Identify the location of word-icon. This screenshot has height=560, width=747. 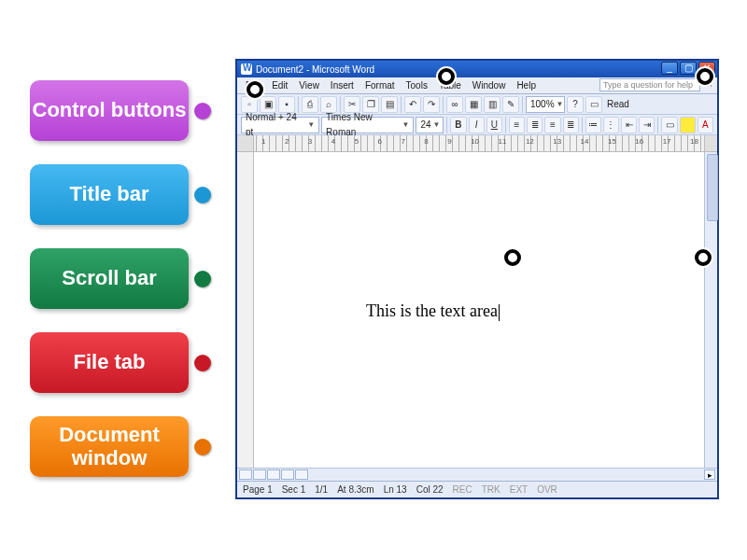
(247, 69).